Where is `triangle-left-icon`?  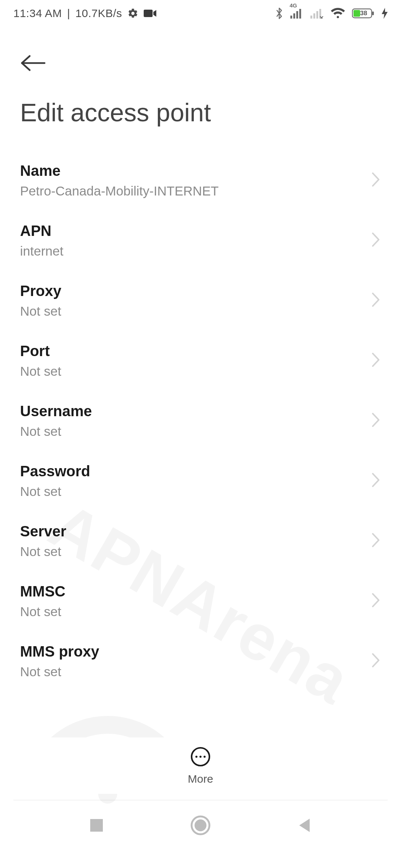 triangle-left-icon is located at coordinates (304, 825).